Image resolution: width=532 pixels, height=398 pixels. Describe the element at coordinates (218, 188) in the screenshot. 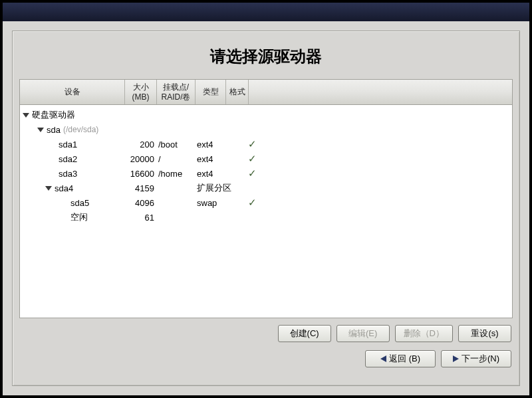

I see `cell-type: 扩展分区` at that location.